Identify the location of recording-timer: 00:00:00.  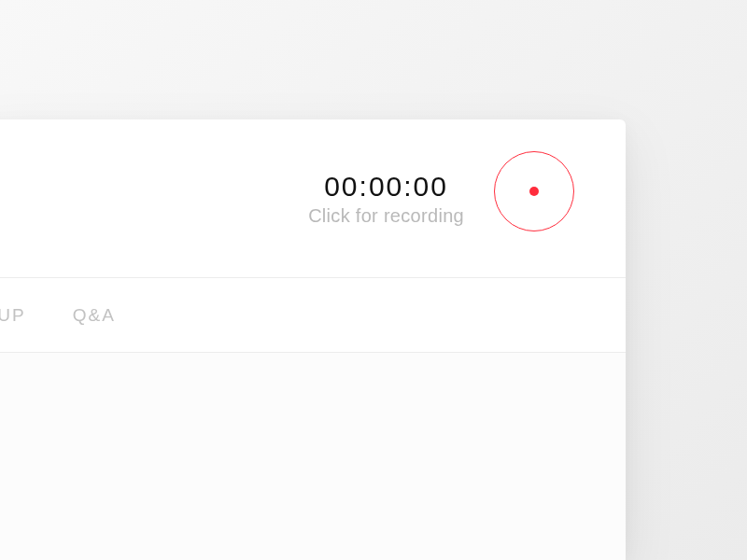
(387, 187).